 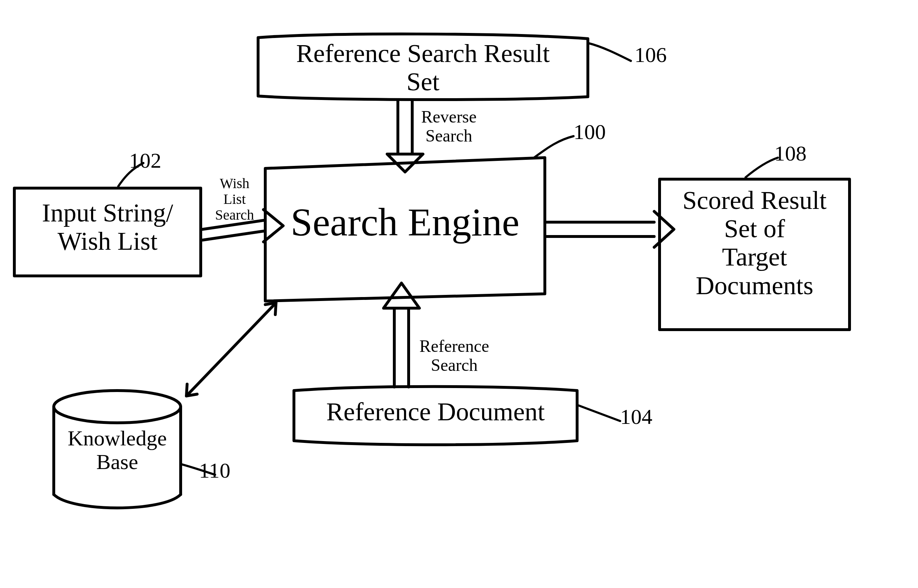 What do you see at coordinates (610, 229) in the screenshot?
I see `arrow-to-scored-result` at bounding box center [610, 229].